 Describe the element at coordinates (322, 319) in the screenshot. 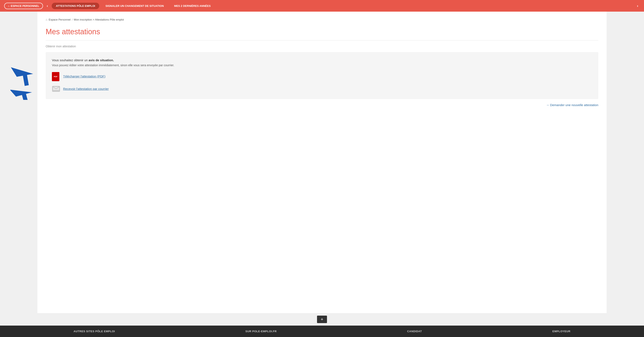

I see `plus-button-row: +` at that location.